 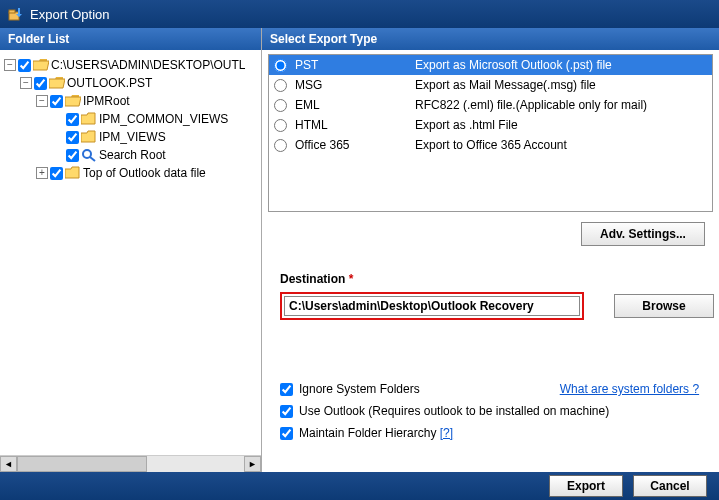 I want to click on maintain-hierarchy-label: Maintain Folder Hierarchy, so click(x=368, y=433).